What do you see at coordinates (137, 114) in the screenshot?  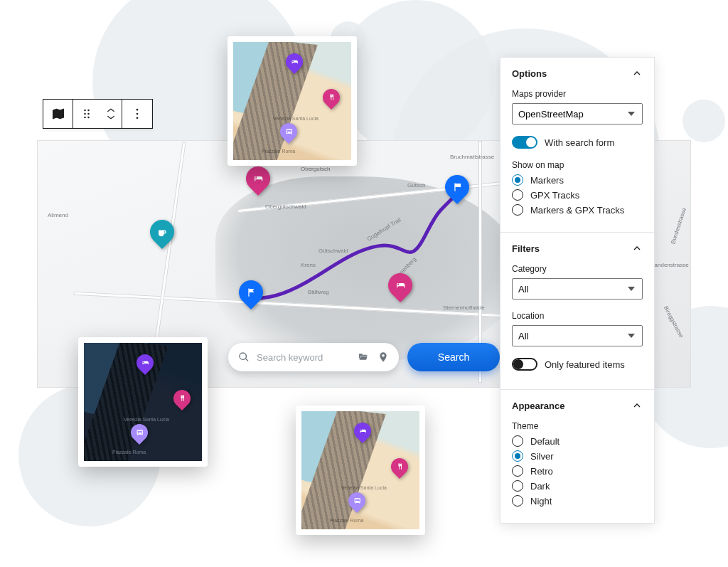 I see `more-options-button` at bounding box center [137, 114].